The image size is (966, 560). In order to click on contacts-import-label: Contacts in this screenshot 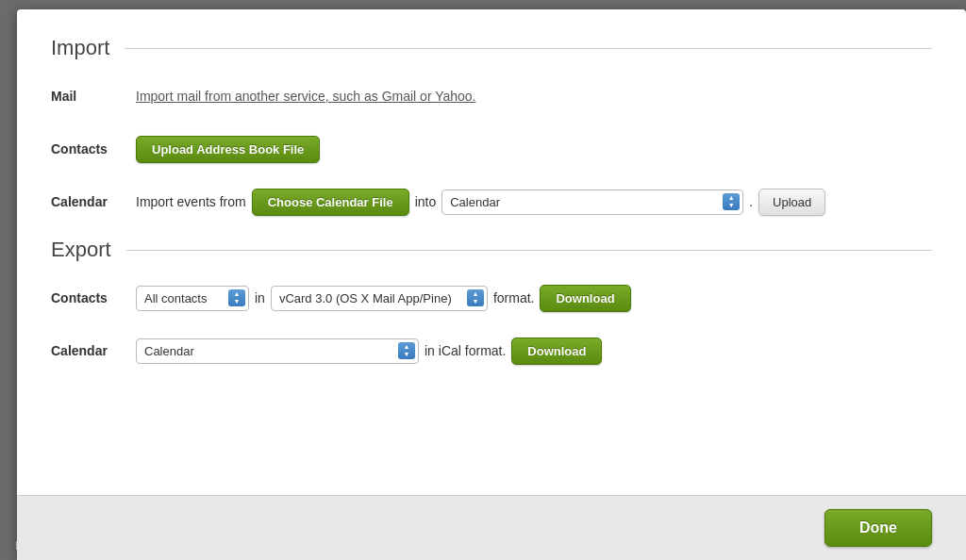, I will do `click(93, 149)`.